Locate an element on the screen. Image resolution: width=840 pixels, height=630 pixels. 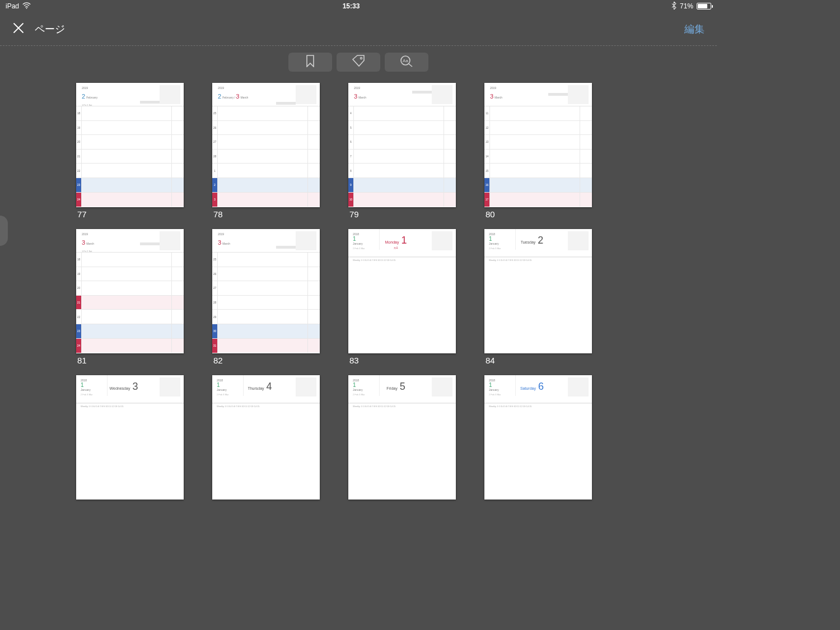
filter-text-search: Aa is located at coordinates (407, 62).